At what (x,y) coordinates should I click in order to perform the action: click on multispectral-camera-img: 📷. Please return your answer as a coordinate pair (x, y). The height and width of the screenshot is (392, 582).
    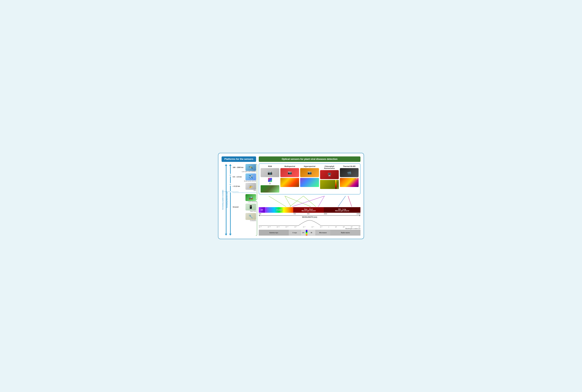
    Looking at the image, I should click on (290, 172).